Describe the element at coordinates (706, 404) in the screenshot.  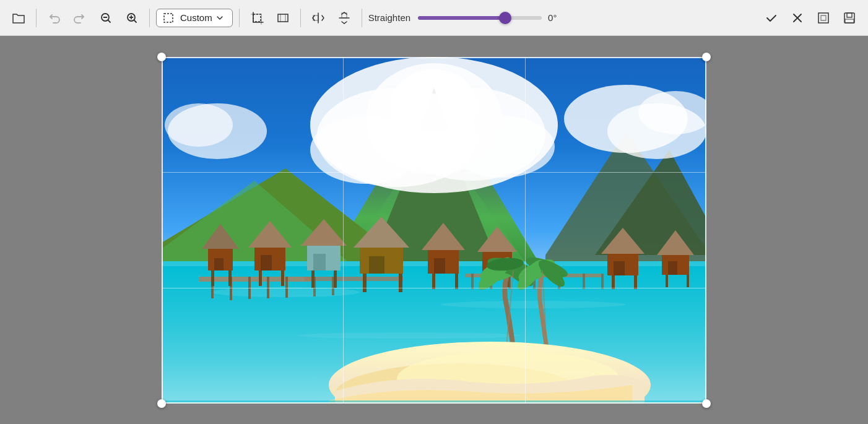
I see `crop-handle-bottom-right` at that location.